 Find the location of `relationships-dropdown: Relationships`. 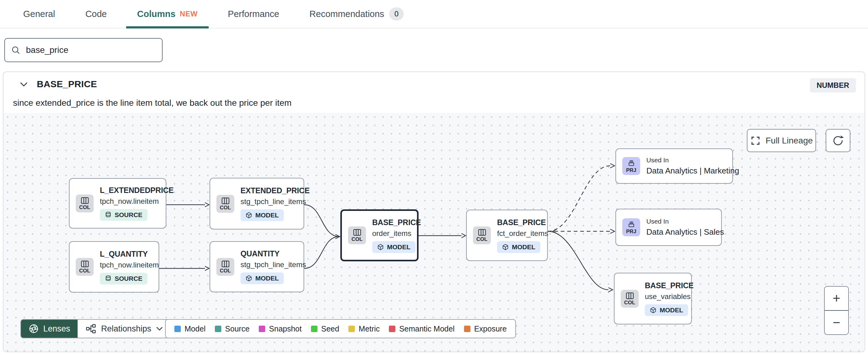

relationships-dropdown: Relationships is located at coordinates (124, 329).